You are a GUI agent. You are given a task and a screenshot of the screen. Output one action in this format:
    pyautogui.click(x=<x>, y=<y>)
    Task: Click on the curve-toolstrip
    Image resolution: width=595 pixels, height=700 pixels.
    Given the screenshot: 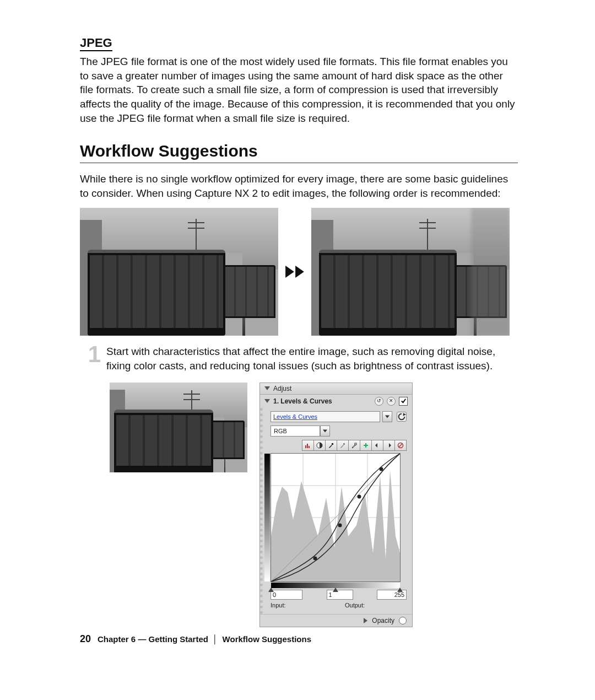 What is the action you would take?
    pyautogui.click(x=338, y=445)
    